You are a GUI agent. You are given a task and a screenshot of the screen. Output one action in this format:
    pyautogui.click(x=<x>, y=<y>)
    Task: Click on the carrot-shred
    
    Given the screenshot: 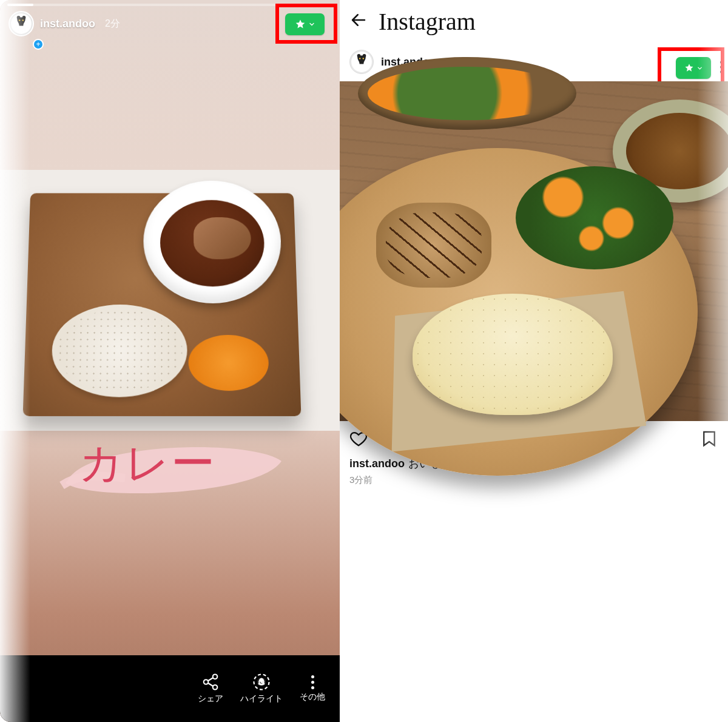 What is the action you would take?
    pyautogui.click(x=229, y=363)
    